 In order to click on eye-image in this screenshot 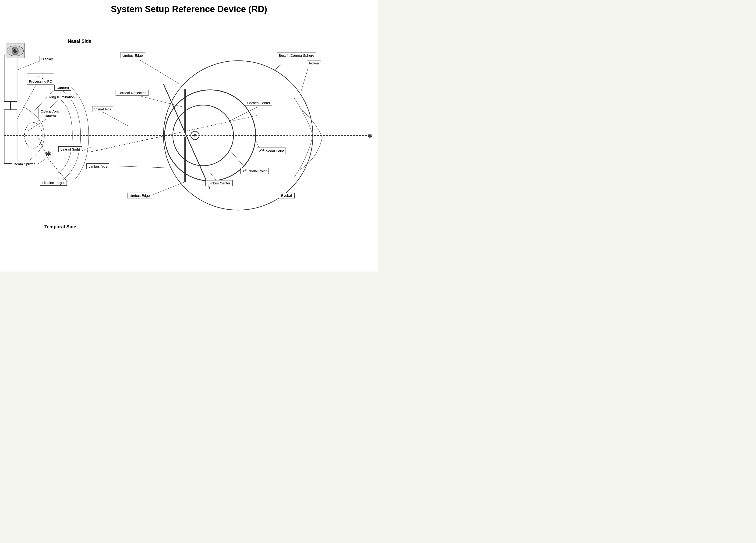, I will do `click(15, 51)`.